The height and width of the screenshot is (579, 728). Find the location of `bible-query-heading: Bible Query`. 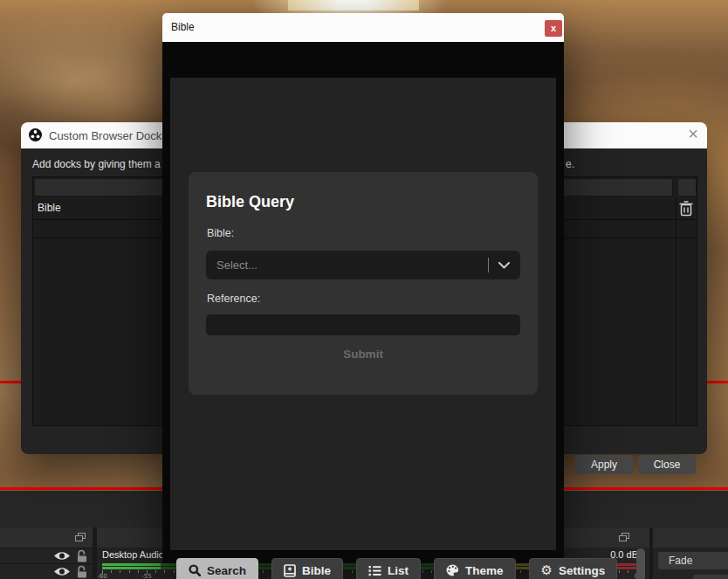

bible-query-heading: Bible Query is located at coordinates (250, 203).